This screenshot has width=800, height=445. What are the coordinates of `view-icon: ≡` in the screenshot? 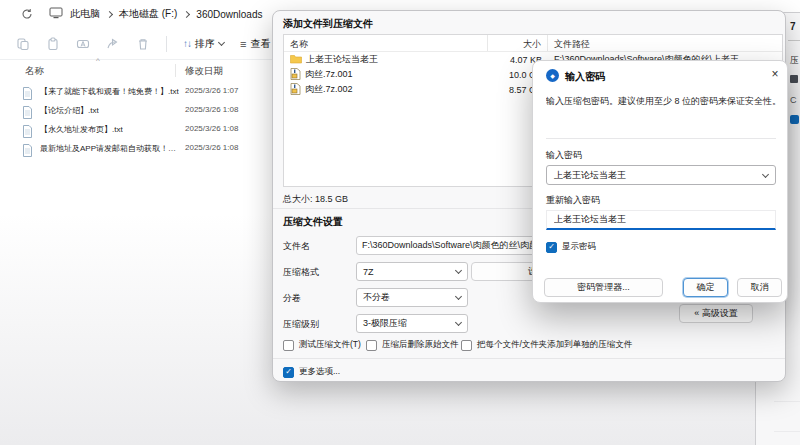 It's located at (243, 44).